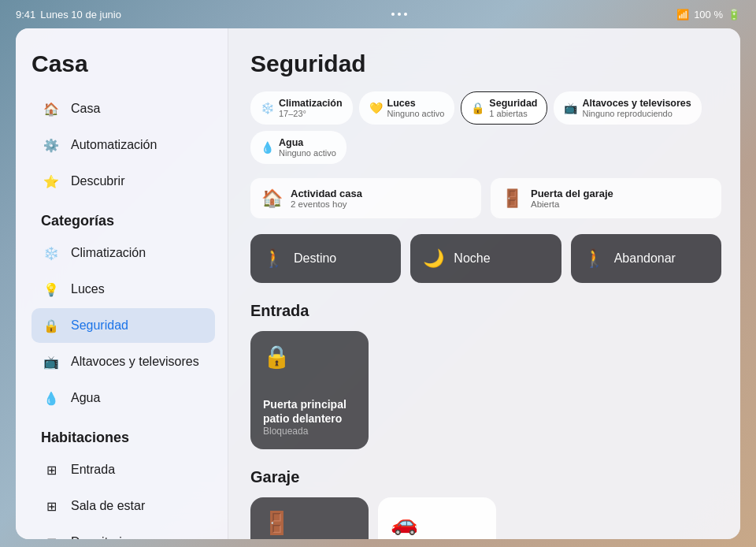  What do you see at coordinates (123, 145) in the screenshot?
I see `sidebar-main-items: 🏠 Casa ⚙️ Automatización ⭐ Descubrir` at bounding box center [123, 145].